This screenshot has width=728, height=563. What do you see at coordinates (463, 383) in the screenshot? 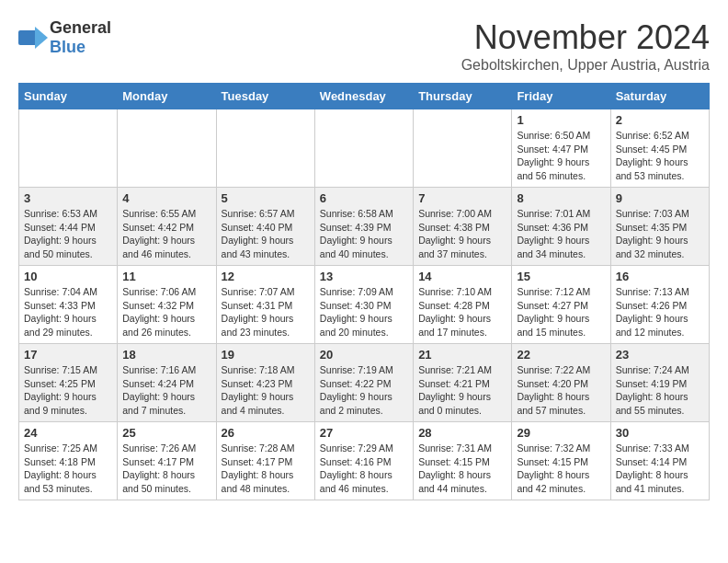
I see `calendar-cell: 21Sunrise: 7:21 AM Sunset: 4:21 PM Dayli…` at bounding box center [463, 383].